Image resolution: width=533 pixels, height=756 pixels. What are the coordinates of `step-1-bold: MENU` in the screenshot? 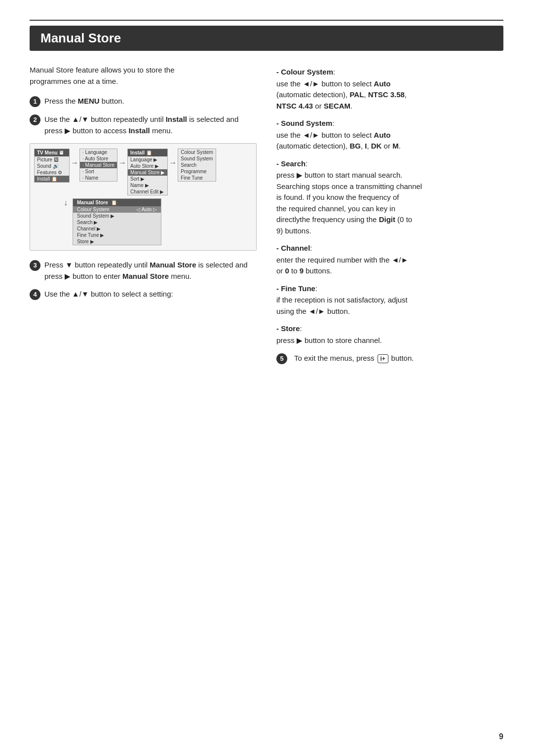 It's located at (89, 101).